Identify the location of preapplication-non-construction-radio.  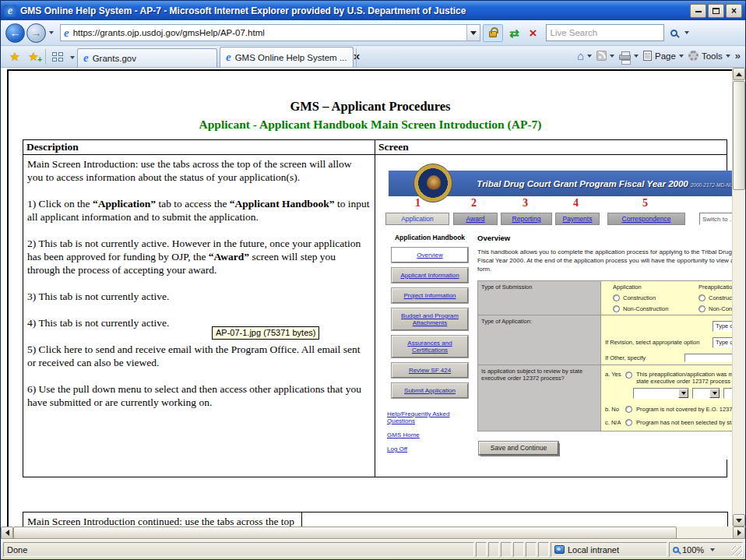
(702, 308).